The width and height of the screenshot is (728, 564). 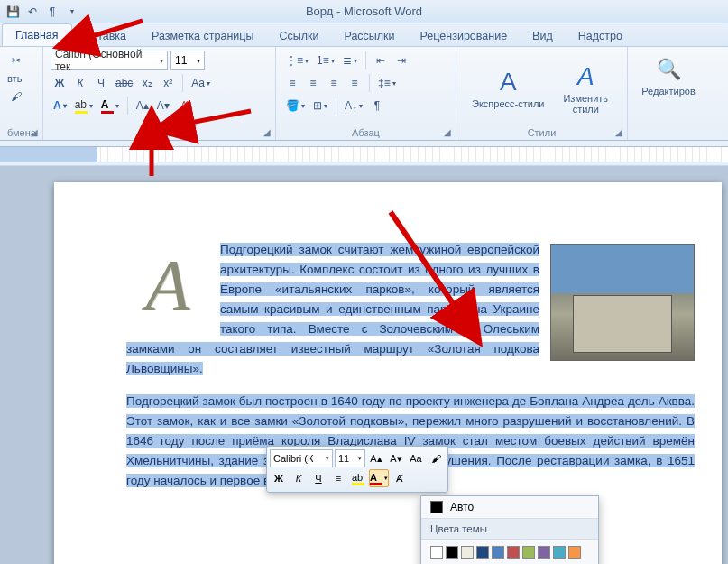 I want to click on tab-page-layout: Разметка страницы, so click(x=202, y=36).